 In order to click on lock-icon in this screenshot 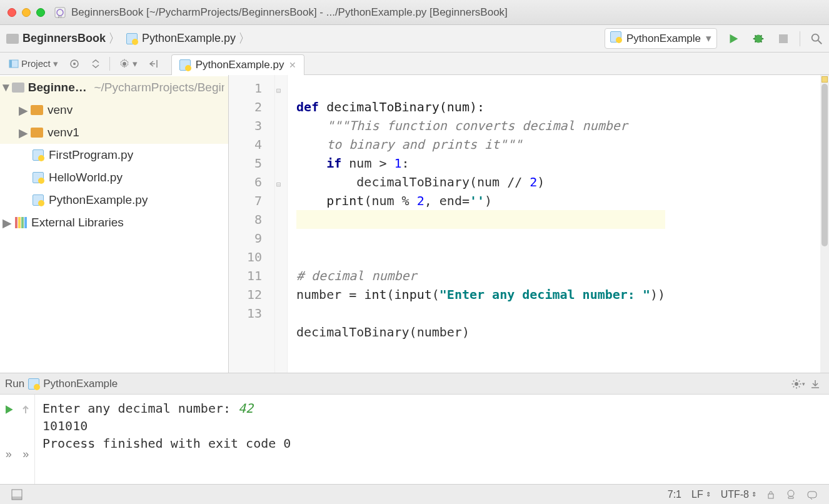, I will do `click(771, 495)`.